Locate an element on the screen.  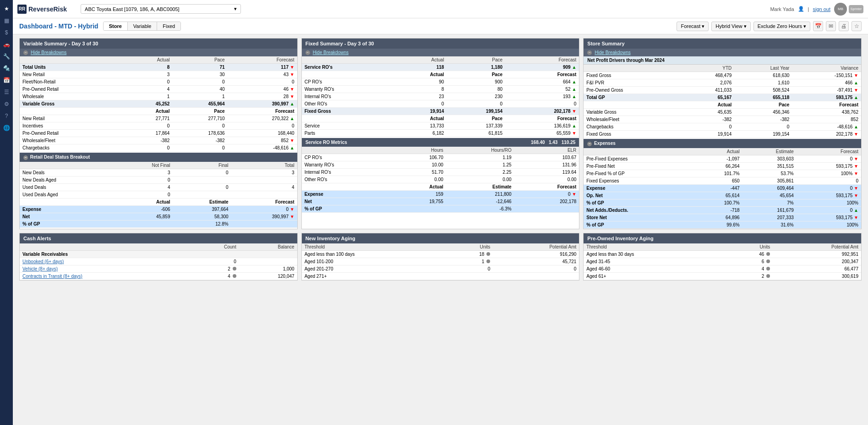
print-icon: 🖨 is located at coordinates (844, 26).